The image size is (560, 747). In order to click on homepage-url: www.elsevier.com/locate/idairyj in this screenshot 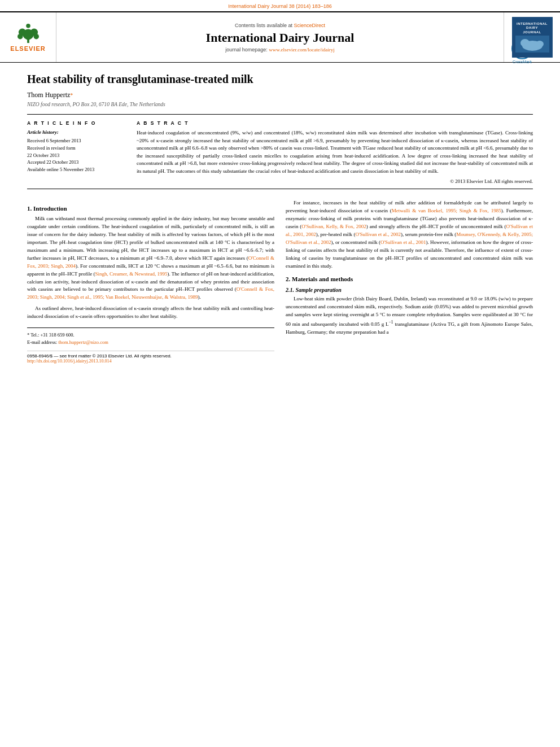, I will do `click(301, 50)`.